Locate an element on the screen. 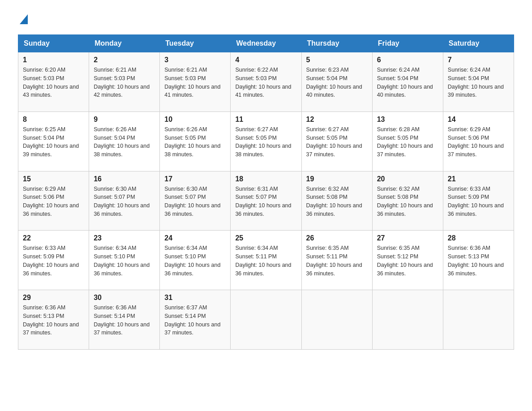 The image size is (532, 411). day-number: 13 is located at coordinates (408, 120).